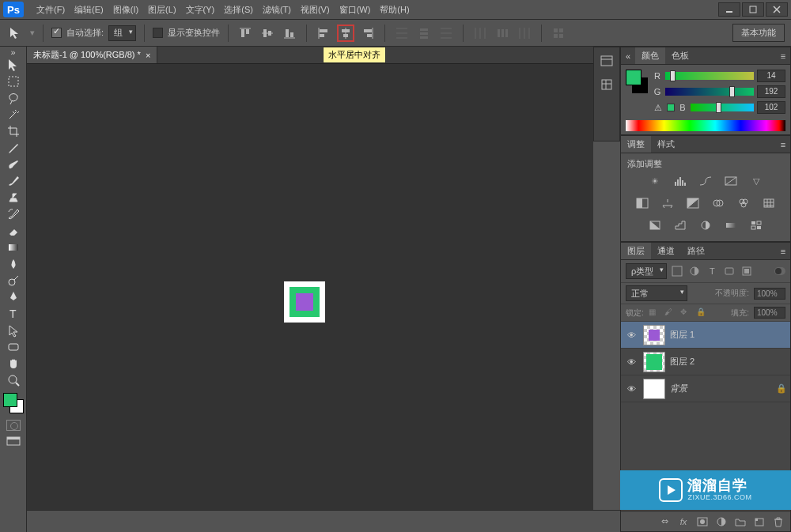 The width and height of the screenshot is (791, 532). What do you see at coordinates (13, 313) in the screenshot?
I see `type-tool: T` at bounding box center [13, 313].